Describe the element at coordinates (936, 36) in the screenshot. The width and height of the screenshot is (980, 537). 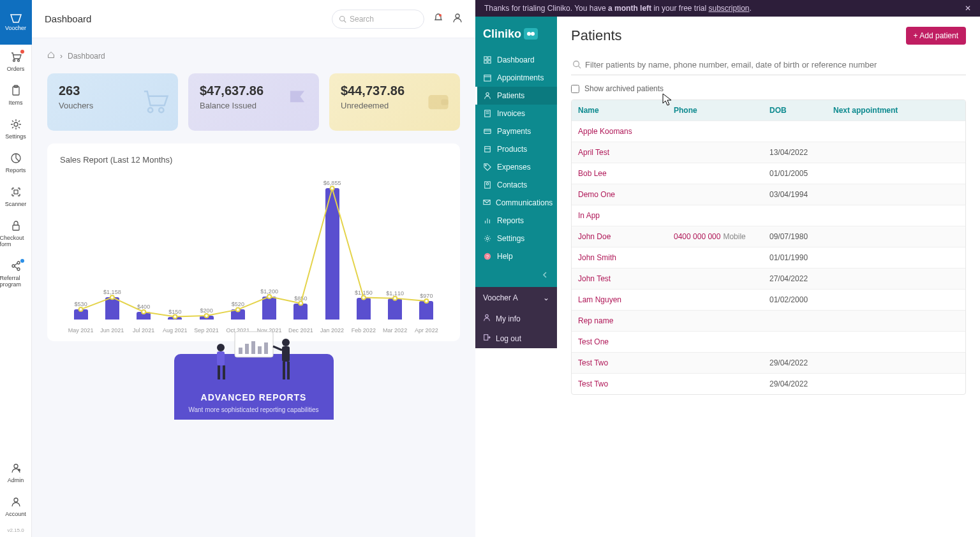
I see `add-patient-button: + Add patient` at that location.